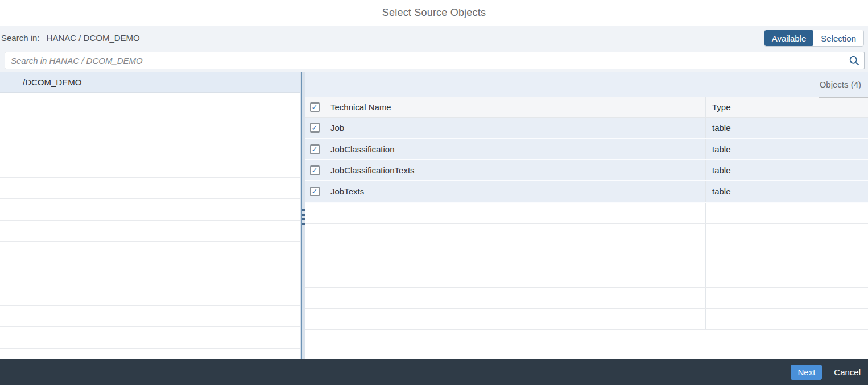 The height and width of the screenshot is (385, 868). I want to click on table-row: ✓ JobClassificationTexts table, so click(587, 171).